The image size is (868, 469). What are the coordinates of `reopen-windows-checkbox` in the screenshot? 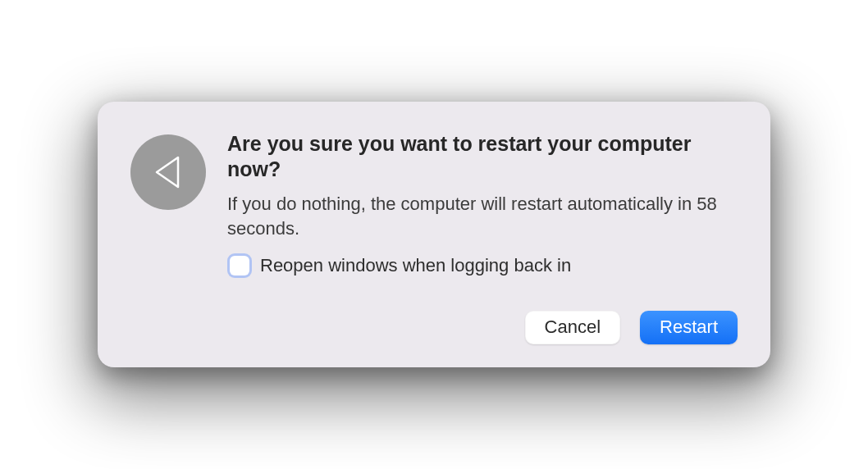 It's located at (240, 266).